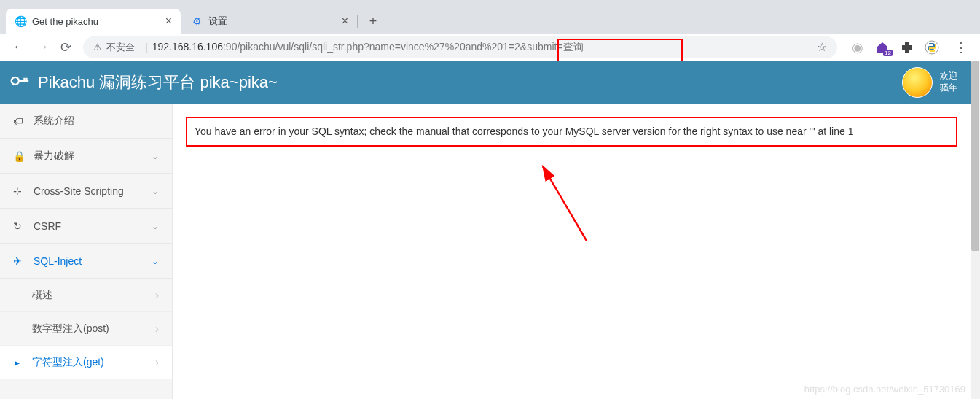 Image resolution: width=980 pixels, height=399 pixels. What do you see at coordinates (882, 47) in the screenshot?
I see `home-extension-icon: 12` at bounding box center [882, 47].